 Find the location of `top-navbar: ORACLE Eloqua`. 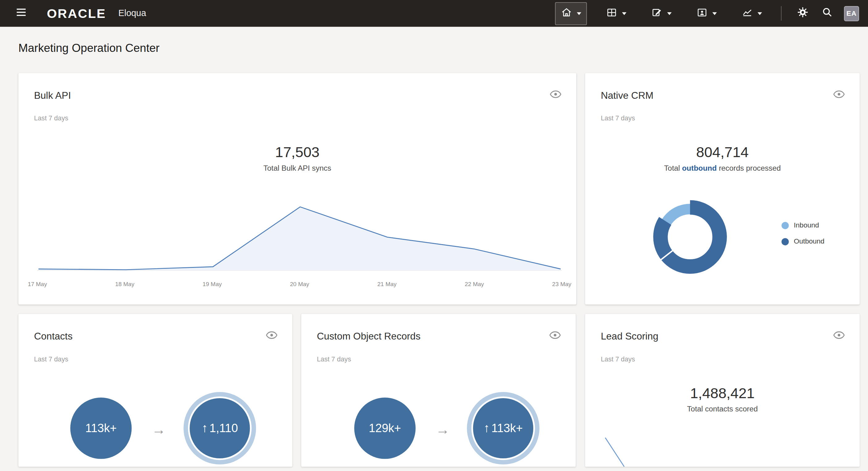

top-navbar: ORACLE Eloqua is located at coordinates (434, 13).